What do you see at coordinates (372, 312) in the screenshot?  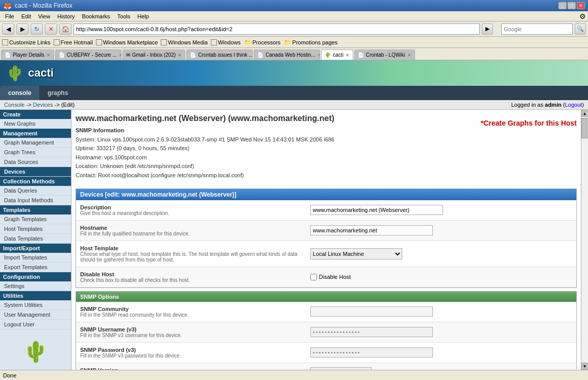 I see `snmp-community-input` at bounding box center [372, 312].